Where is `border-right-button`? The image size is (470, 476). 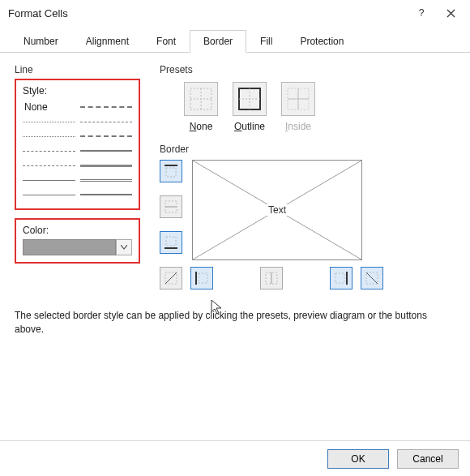
border-right-button is located at coordinates (341, 278).